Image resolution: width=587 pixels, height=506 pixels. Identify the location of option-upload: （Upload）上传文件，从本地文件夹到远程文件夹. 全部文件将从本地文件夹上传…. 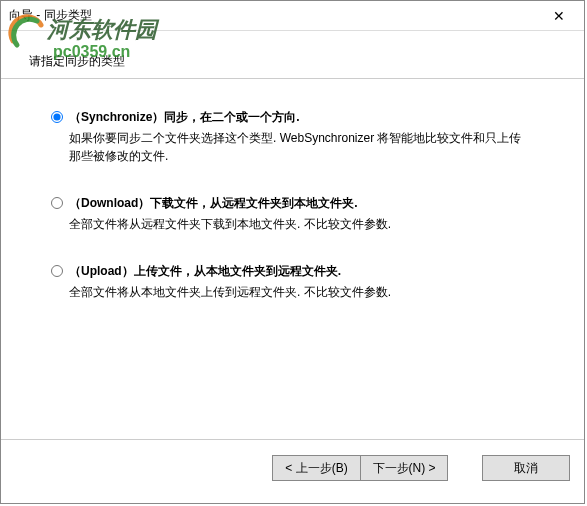
(292, 282).